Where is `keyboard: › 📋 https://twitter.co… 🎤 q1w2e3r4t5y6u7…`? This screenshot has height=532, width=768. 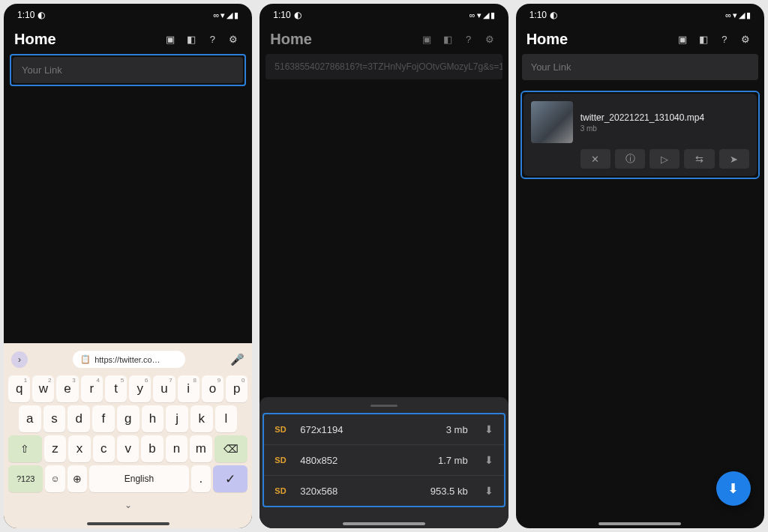 keyboard: › 📋 https://twitter.co… 🎤 q1w2e3r4t5y6u7… is located at coordinates (128, 436).